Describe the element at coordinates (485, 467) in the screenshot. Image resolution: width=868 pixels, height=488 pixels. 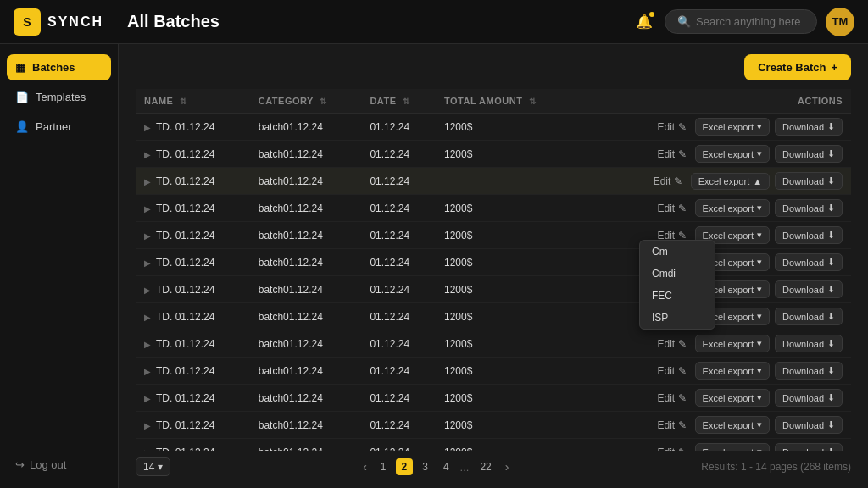
I see `page-button-22: 22` at that location.